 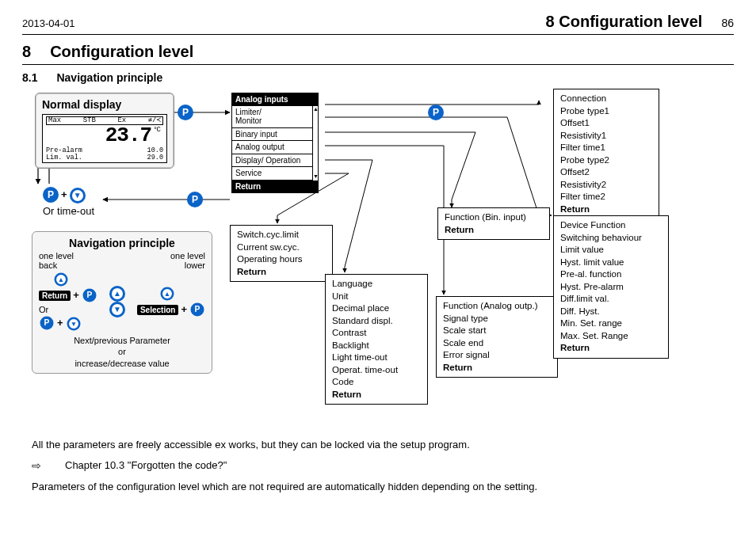 I want to click on param-item: Signal type, so click(x=497, y=319).